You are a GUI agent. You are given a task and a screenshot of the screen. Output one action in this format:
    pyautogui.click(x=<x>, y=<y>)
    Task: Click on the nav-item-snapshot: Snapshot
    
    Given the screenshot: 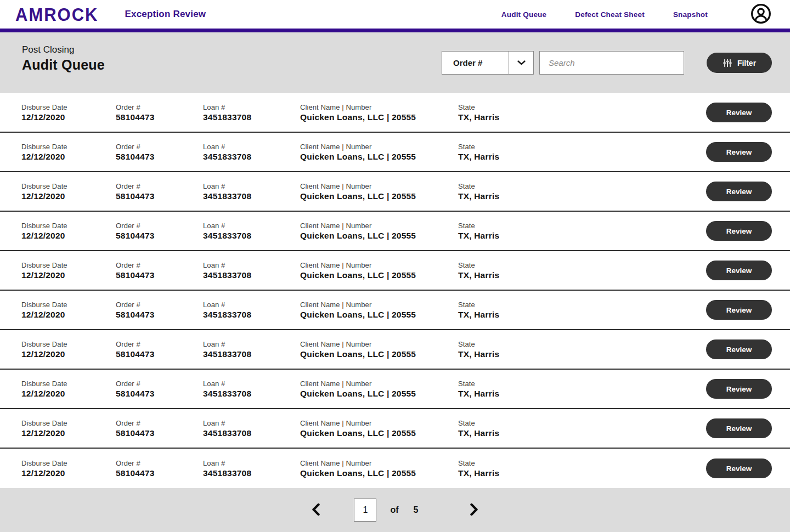 What is the action you would take?
    pyautogui.click(x=690, y=14)
    